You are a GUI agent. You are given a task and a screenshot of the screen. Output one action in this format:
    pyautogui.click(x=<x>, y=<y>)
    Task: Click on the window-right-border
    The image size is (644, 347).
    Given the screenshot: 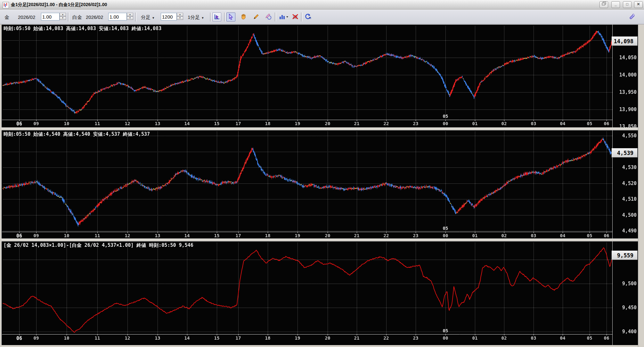 What is the action you would take?
    pyautogui.click(x=641, y=186)
    